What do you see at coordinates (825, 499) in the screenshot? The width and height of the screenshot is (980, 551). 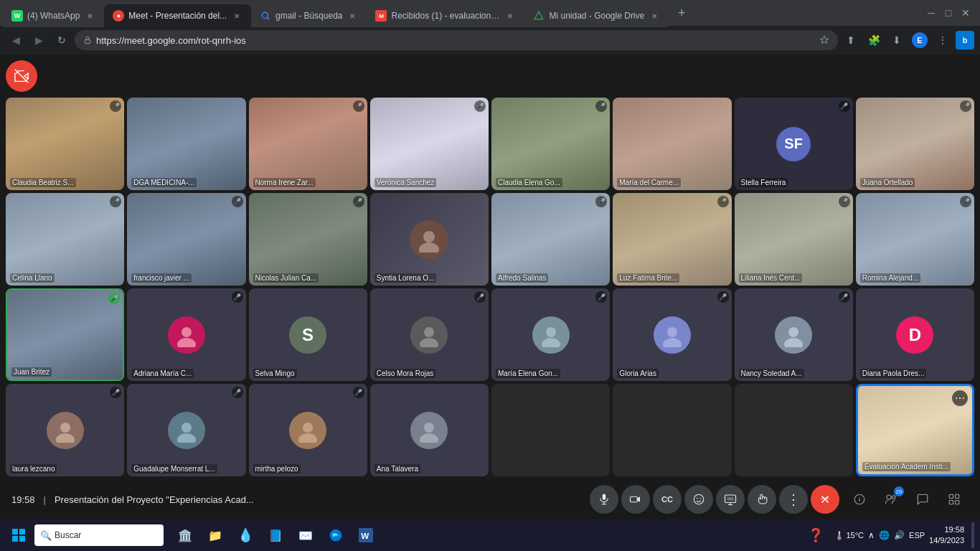 I see `end-call-button` at bounding box center [825, 499].